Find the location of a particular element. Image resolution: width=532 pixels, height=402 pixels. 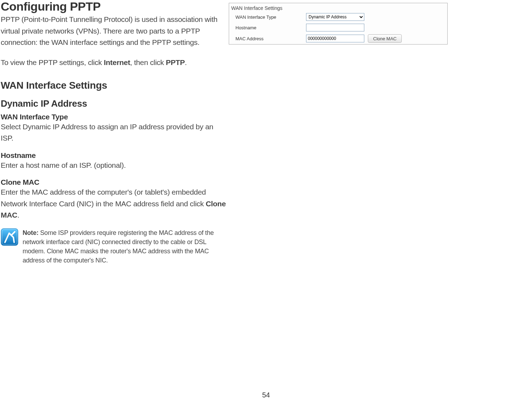

intro-2-text-post: . is located at coordinates (186, 62).